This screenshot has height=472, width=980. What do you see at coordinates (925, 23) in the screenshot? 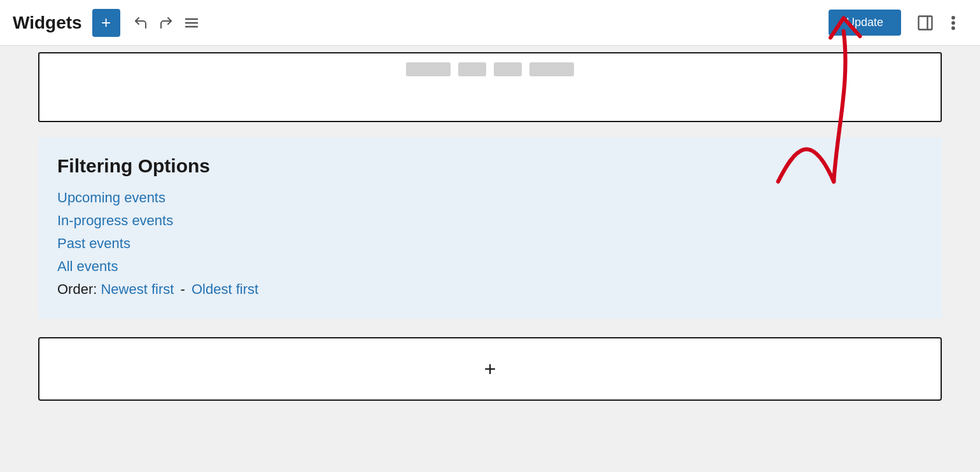
I see `panel-toggle-button` at bounding box center [925, 23].